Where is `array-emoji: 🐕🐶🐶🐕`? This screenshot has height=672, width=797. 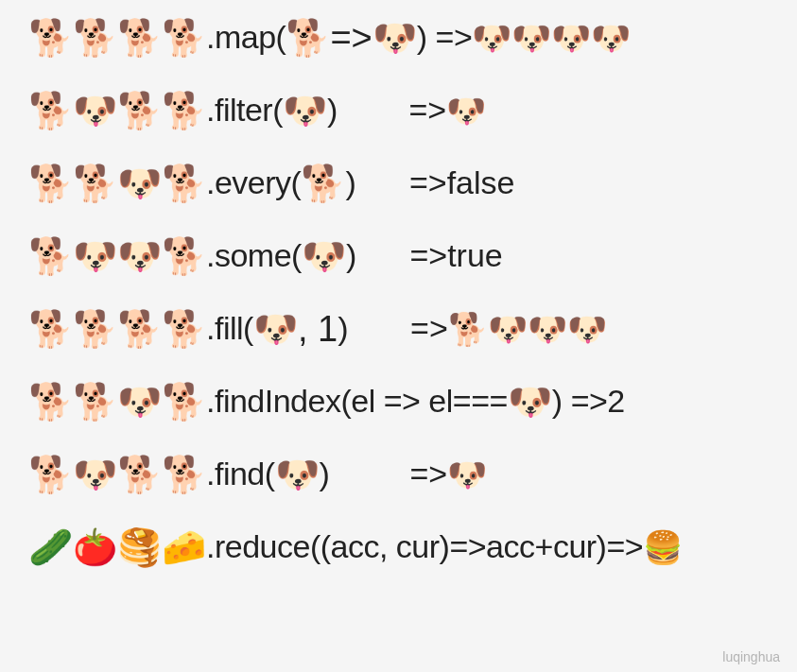
array-emoji: 🐕🐶🐶🐕 is located at coordinates (117, 256).